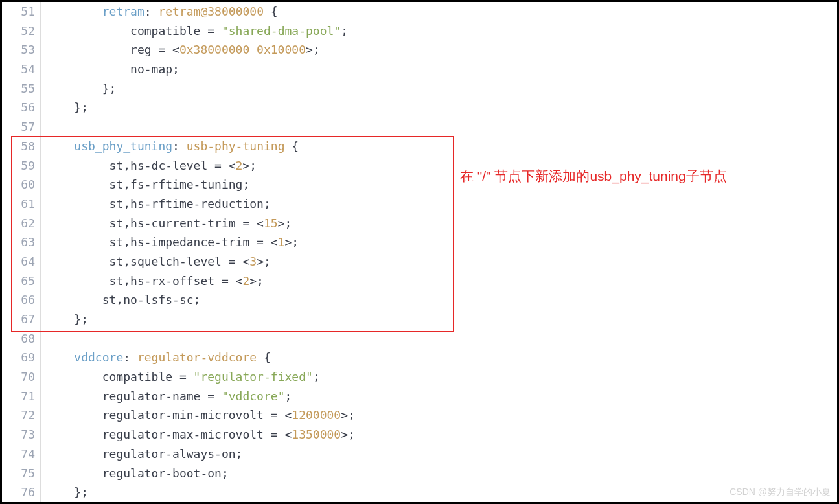  Describe the element at coordinates (18, 262) in the screenshot. I see `line-number: 64` at that location.